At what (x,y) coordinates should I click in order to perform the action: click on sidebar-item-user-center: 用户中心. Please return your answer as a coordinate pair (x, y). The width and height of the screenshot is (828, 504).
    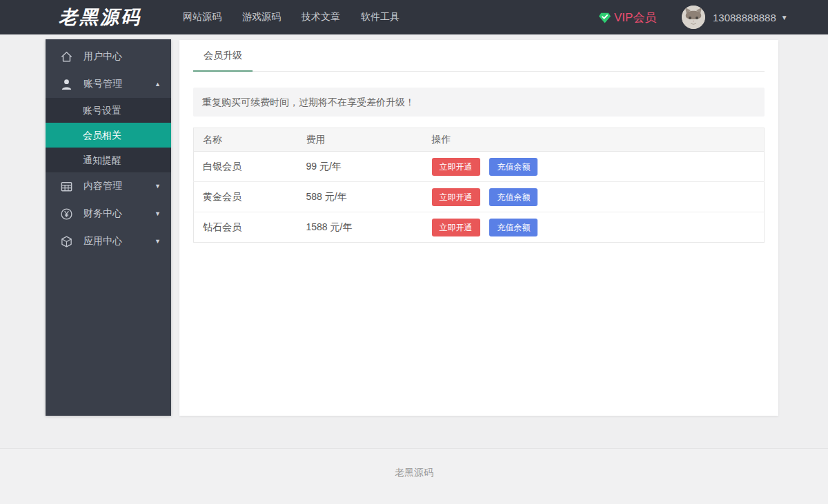
    Looking at the image, I should click on (108, 57).